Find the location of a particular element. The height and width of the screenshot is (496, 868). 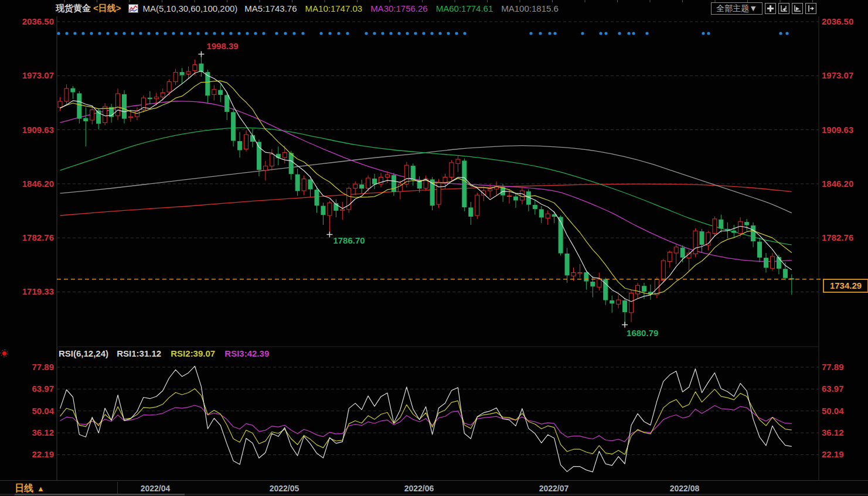

horizontal-scrollbar is located at coordinates (434, 494).